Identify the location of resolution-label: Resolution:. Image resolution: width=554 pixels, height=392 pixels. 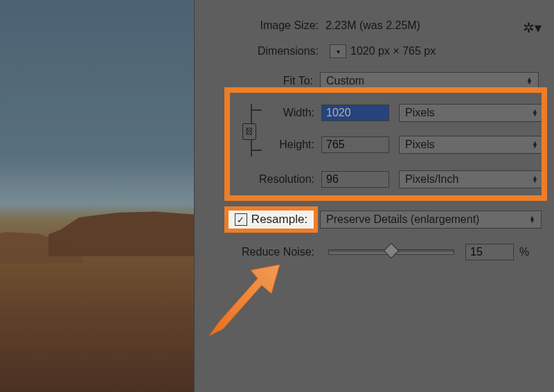
(157, 179).